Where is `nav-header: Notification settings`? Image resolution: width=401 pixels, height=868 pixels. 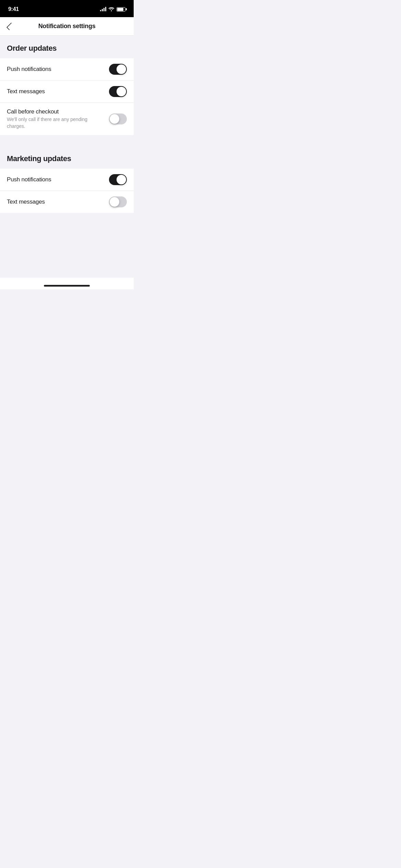 nav-header: Notification settings is located at coordinates (67, 26).